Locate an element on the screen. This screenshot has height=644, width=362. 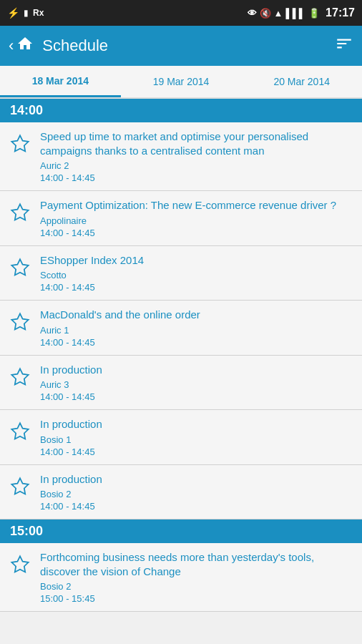
tab-date-0: 18 Mar 2014 is located at coordinates (60, 82).